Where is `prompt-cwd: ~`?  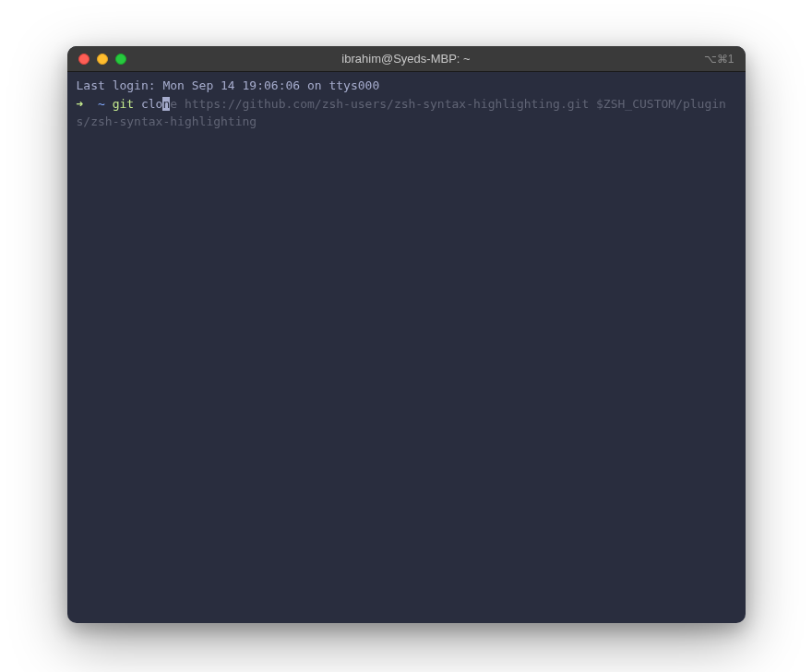
prompt-cwd: ~ is located at coordinates (102, 103).